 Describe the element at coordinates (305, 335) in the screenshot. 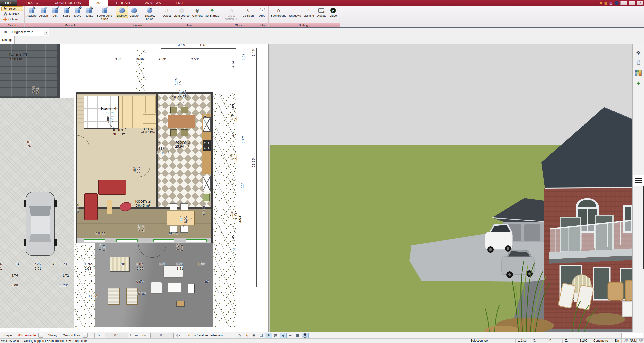

I see `statusbar-north-icon: N` at that location.